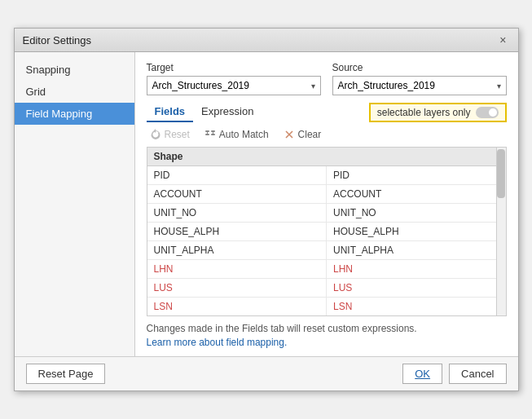 This screenshot has height=419, width=532. Describe the element at coordinates (234, 86) in the screenshot. I see `target-dropdown: Arch_Structures_2019 ▾` at that location.